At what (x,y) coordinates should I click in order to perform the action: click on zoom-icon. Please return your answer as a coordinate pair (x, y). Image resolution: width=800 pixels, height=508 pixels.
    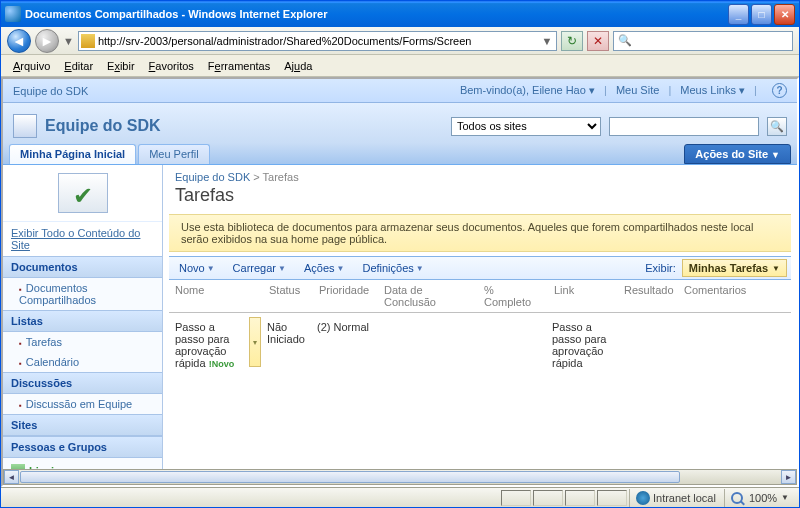
    Looking at the image, I should click on (737, 498).